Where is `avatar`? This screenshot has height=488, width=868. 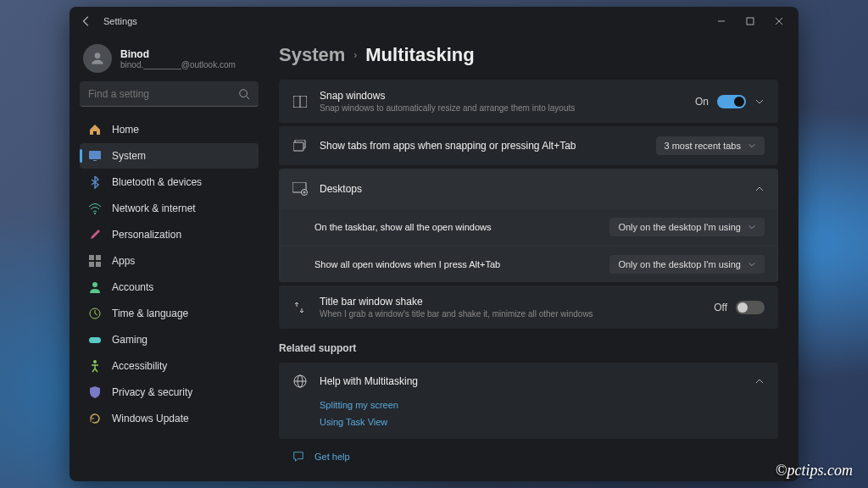
avatar is located at coordinates (97, 58).